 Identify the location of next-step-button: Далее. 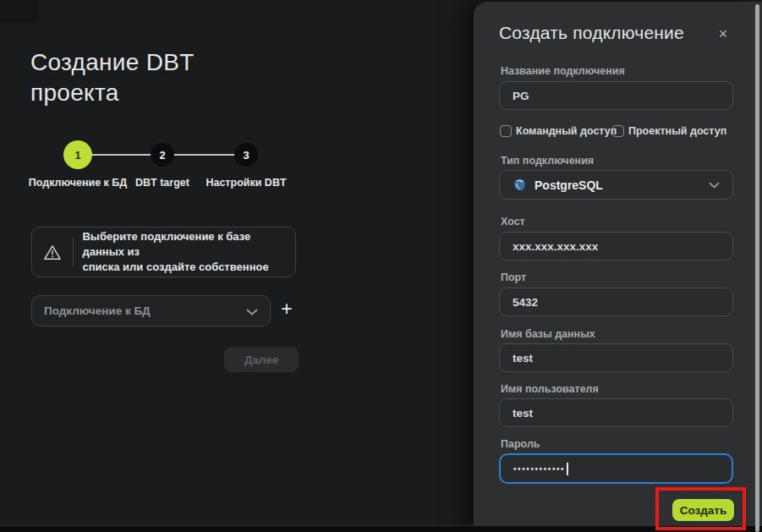
(261, 359).